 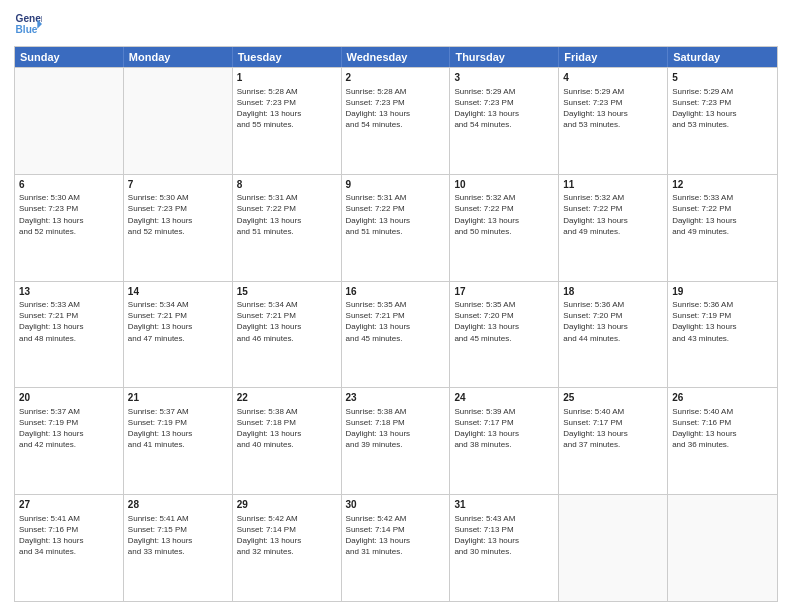 I want to click on day-number: 1, so click(x=287, y=78).